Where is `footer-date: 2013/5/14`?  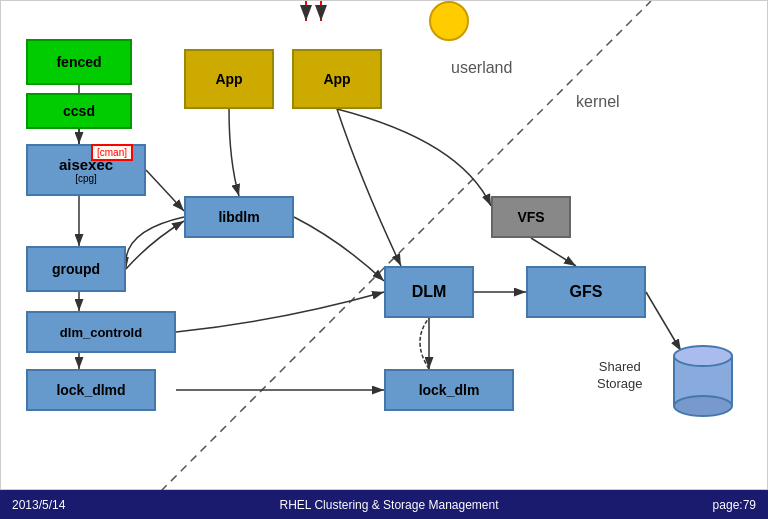 footer-date: 2013/5/14 is located at coordinates (38, 505).